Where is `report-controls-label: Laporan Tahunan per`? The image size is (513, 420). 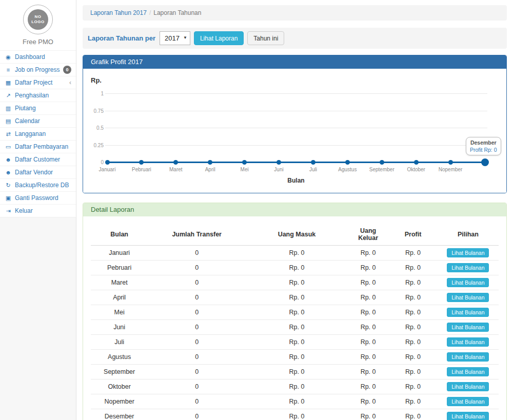
report-controls-label: Laporan Tahunan per is located at coordinates (122, 38).